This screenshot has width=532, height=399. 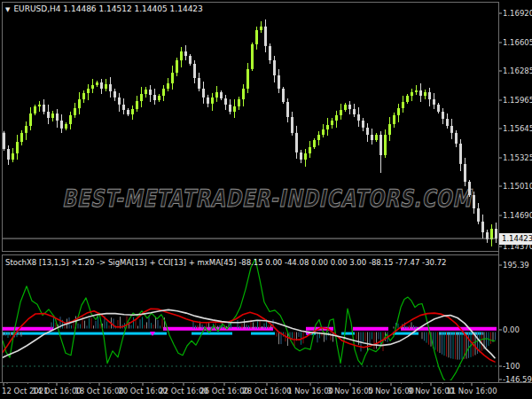 What do you see at coordinates (226, 262) in the screenshot?
I see `indicator-label: StochX8 [13,1,5] ×1.20 -> SigMA[13] + CC…` at bounding box center [226, 262].